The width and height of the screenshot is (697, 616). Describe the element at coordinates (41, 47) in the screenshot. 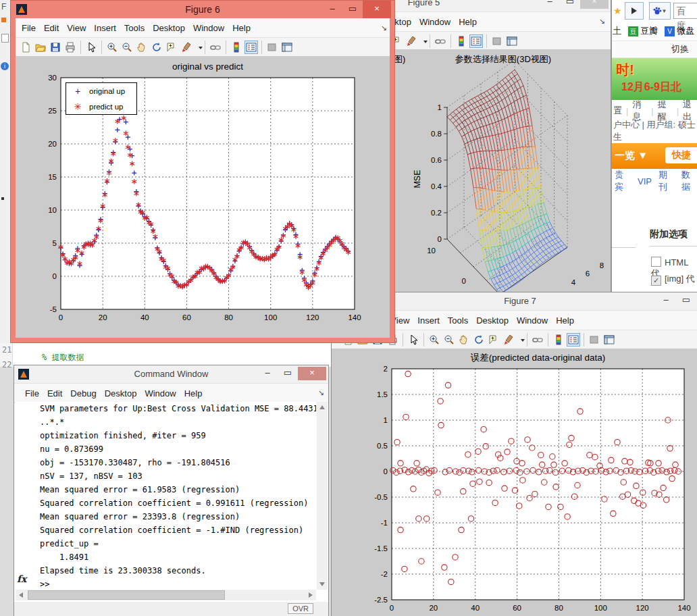

I see `open-folder-icon` at that location.